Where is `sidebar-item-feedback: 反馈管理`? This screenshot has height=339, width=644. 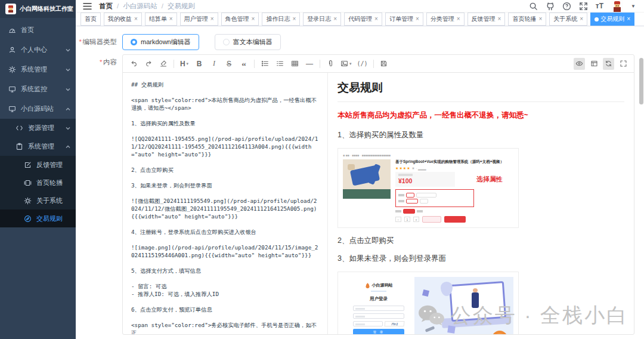 sidebar-item-feedback: 反馈管理 is located at coordinates (38, 165).